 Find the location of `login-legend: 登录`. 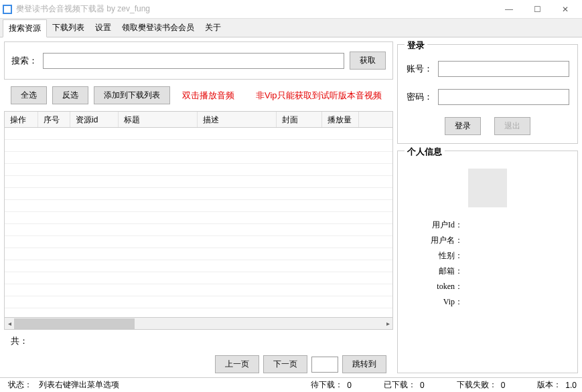

login-legend: 登录 is located at coordinates (416, 45).